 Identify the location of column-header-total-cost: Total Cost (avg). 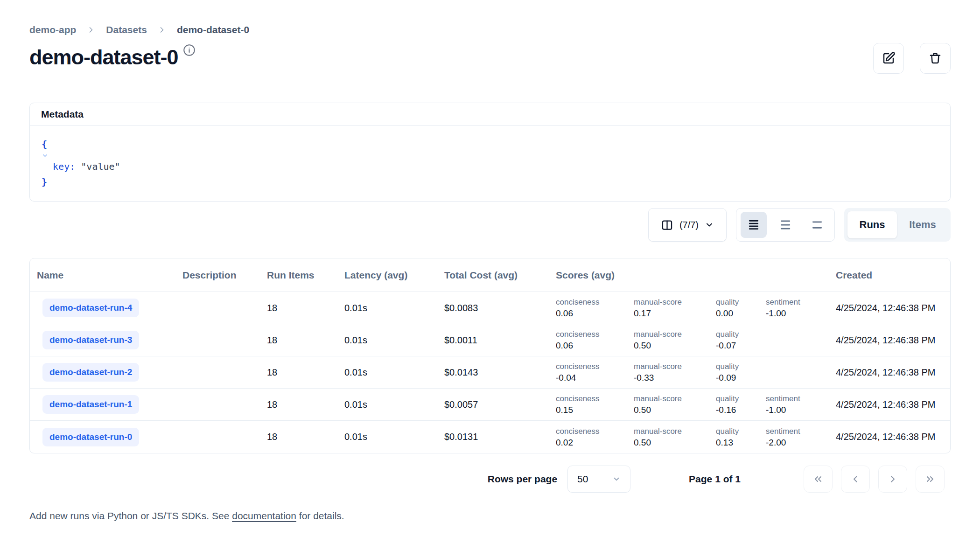
(493, 275).